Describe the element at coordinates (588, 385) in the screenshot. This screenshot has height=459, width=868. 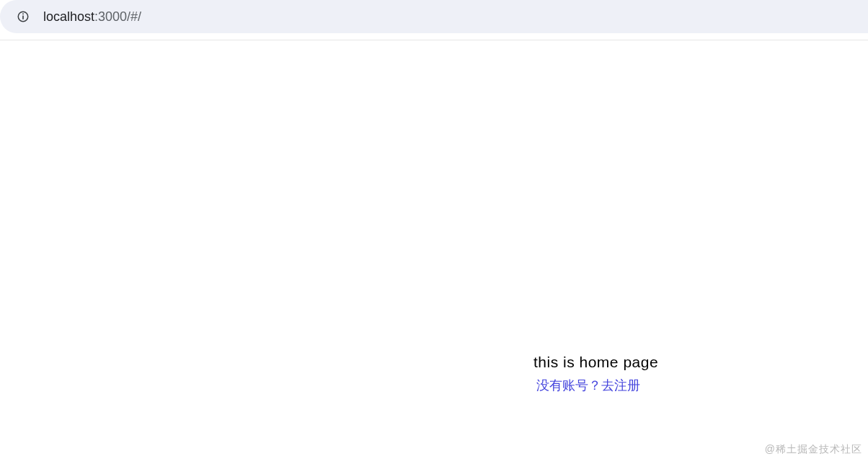
I see `register-link: 没有账号？去注册` at that location.